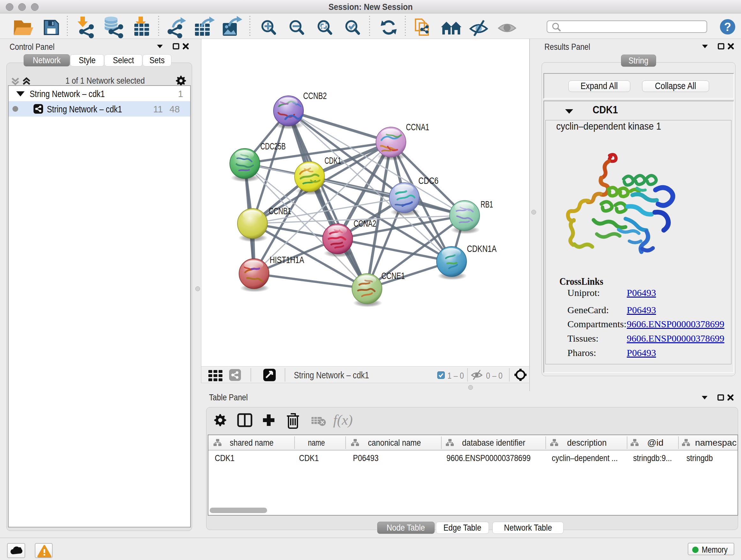  Describe the element at coordinates (333, 161) in the screenshot. I see `svg-text: CDK1` at that location.